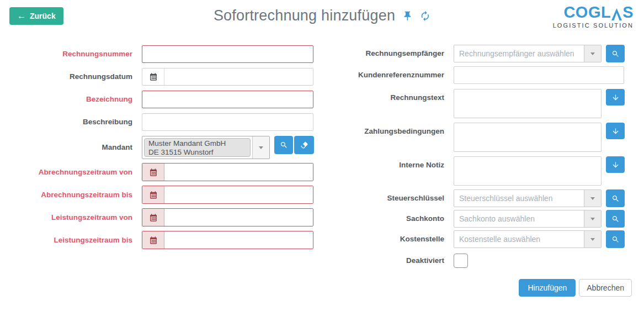  Describe the element at coordinates (403, 198) in the screenshot. I see `steuerschluessel-label: Steuerschlüssel` at that location.